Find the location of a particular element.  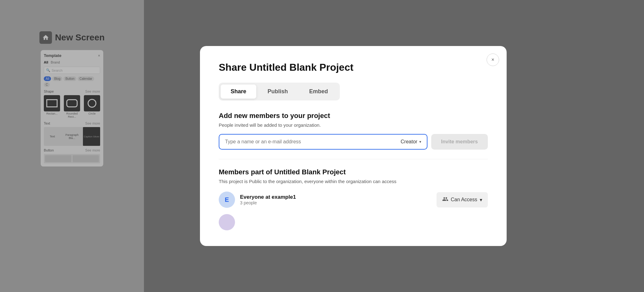

modal-title: Share Untitled Blank Project is located at coordinates (353, 68).